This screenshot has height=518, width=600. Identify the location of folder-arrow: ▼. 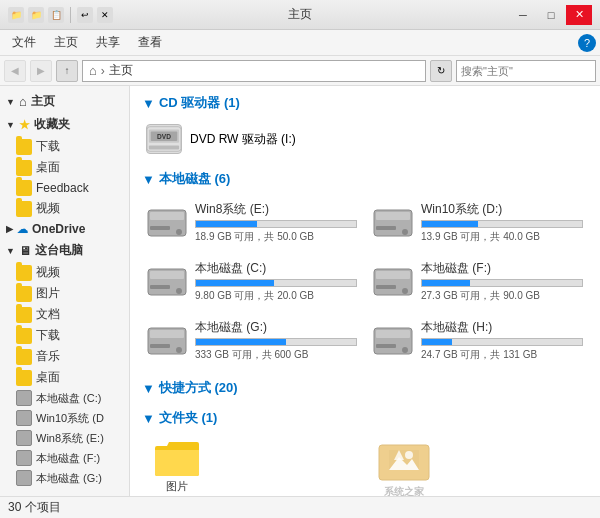
(148, 418).